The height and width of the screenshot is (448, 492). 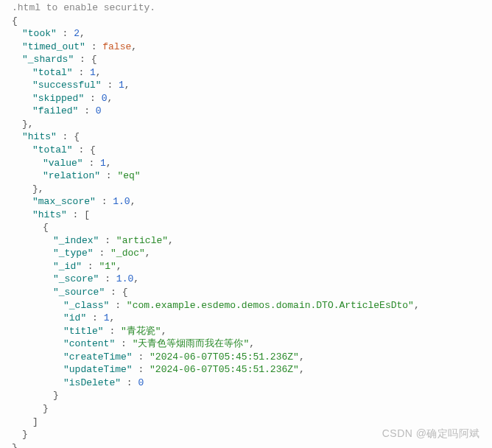 I want to click on val-score: 1.0, so click(x=125, y=279).